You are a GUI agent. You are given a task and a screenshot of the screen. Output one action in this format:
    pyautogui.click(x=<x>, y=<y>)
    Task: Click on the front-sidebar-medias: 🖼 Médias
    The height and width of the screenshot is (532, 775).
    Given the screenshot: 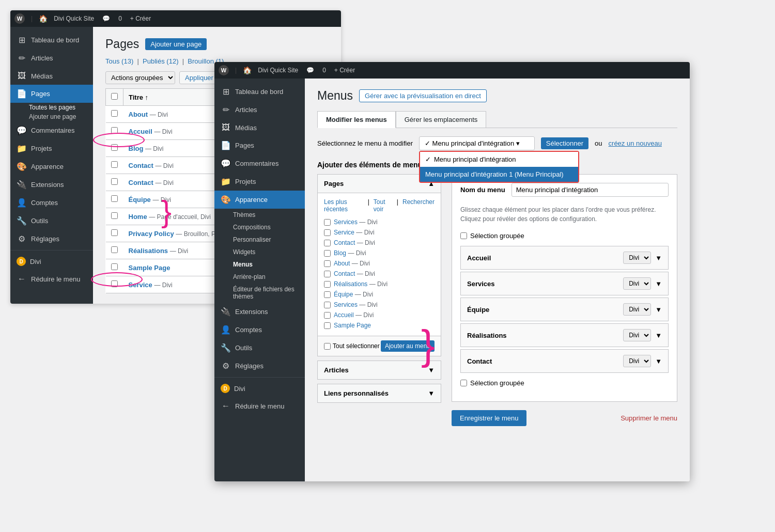 What is the action you would take?
    pyautogui.click(x=259, y=128)
    